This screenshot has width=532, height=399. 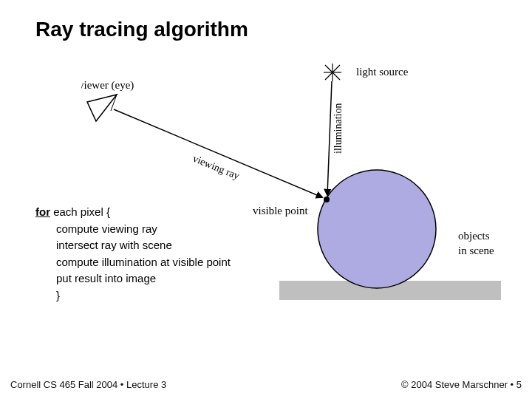 I want to click on footer-right: © 2004 Steve Marschner • 5, so click(x=461, y=384).